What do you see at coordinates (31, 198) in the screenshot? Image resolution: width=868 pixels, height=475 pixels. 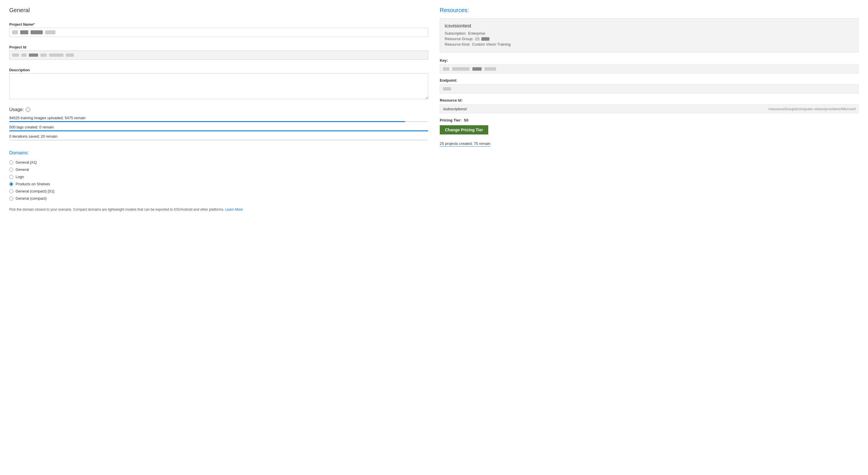 I see `domain-label-compact: General (compact)` at bounding box center [31, 198].